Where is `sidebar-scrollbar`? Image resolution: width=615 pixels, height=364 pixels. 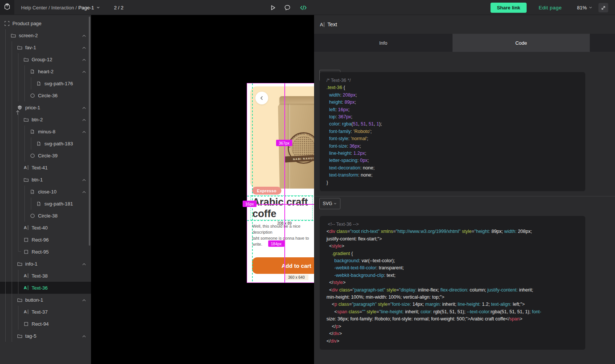 sidebar-scrollbar is located at coordinates (90, 131).